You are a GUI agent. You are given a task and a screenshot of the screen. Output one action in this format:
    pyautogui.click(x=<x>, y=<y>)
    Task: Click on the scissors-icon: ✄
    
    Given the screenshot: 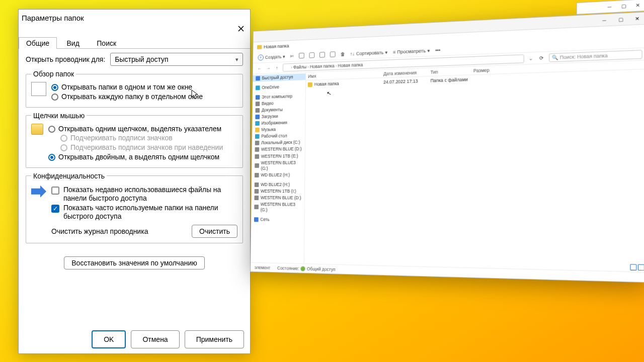 What is the action you would take?
    pyautogui.click(x=292, y=56)
    